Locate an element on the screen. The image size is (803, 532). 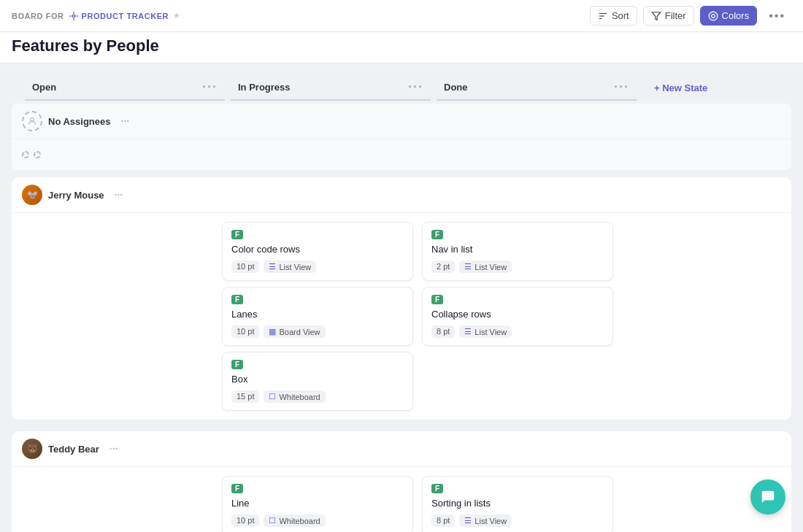
board-label: BOARD FOR is located at coordinates (38, 16).